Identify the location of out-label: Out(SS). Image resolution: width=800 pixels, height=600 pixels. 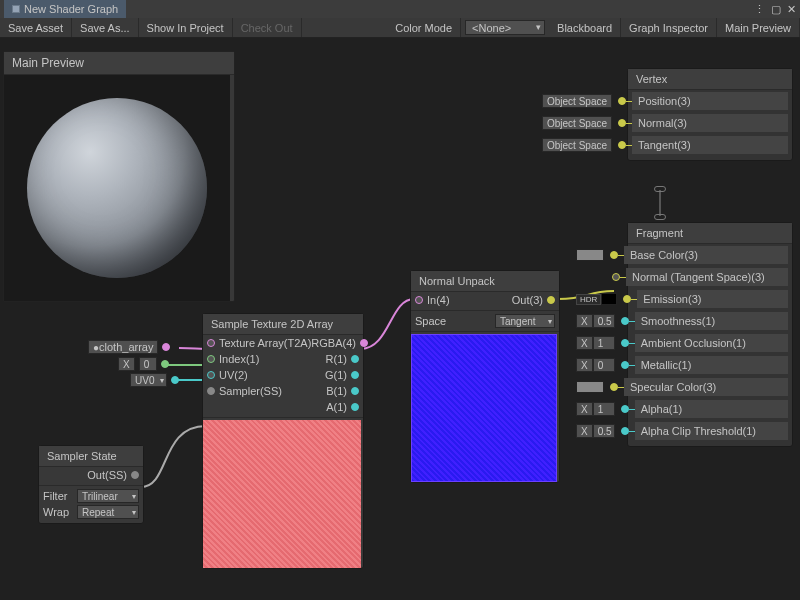
(107, 475).